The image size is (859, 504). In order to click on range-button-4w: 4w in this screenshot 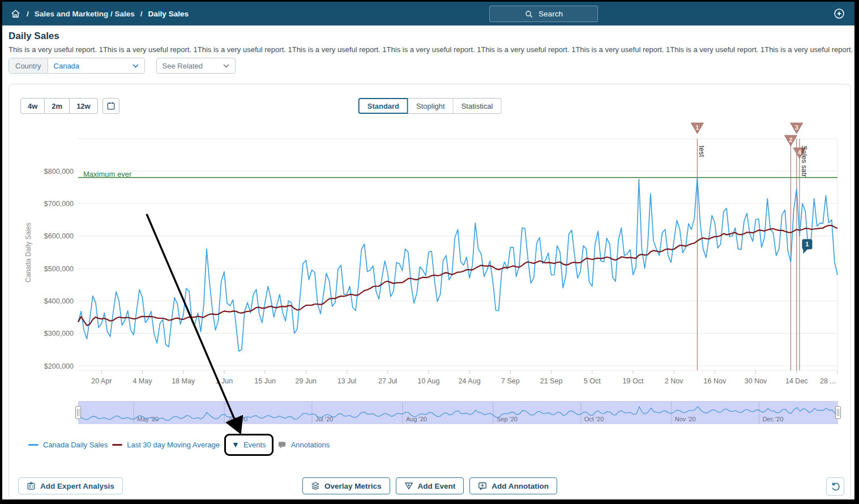, I will do `click(33, 106)`.